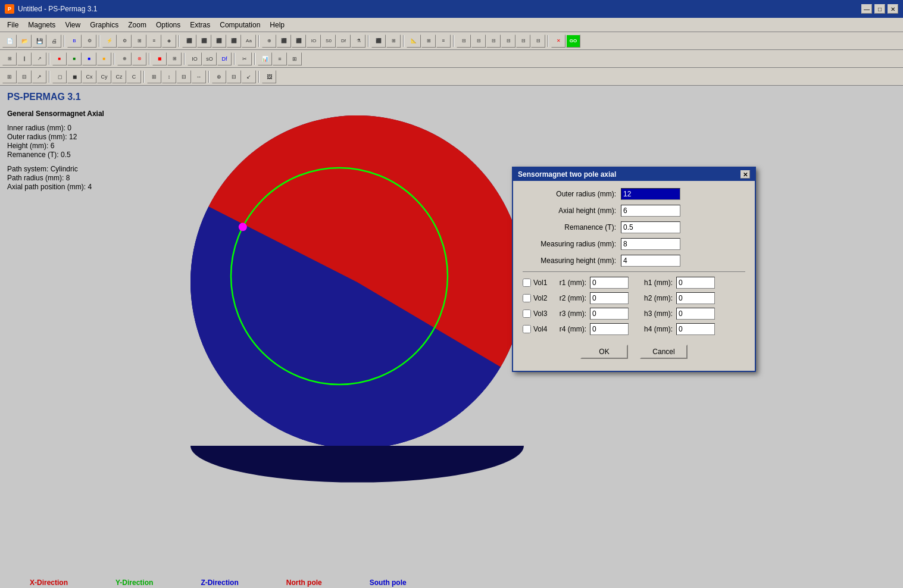  I want to click on tb2-a1: ⊞, so click(10, 59).